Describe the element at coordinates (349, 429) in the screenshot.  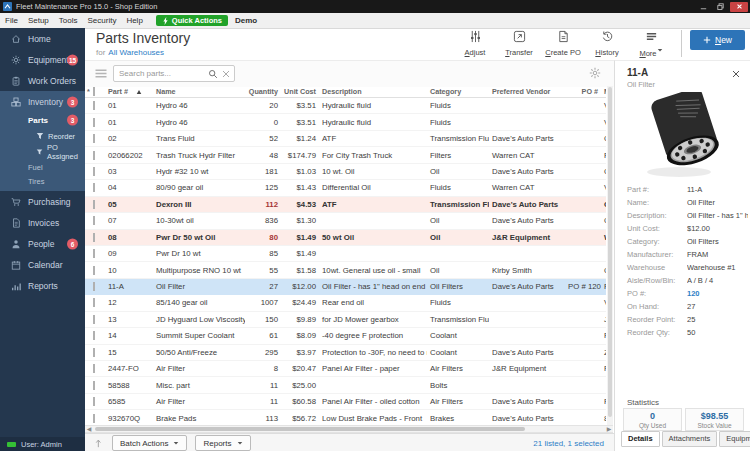
I see `horizontal-scrollbar: ◀ ▶` at that location.